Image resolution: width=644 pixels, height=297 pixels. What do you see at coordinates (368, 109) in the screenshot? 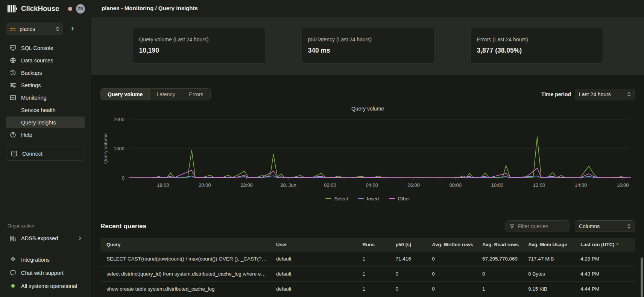
I see `chart-title: Query volume` at bounding box center [368, 109].